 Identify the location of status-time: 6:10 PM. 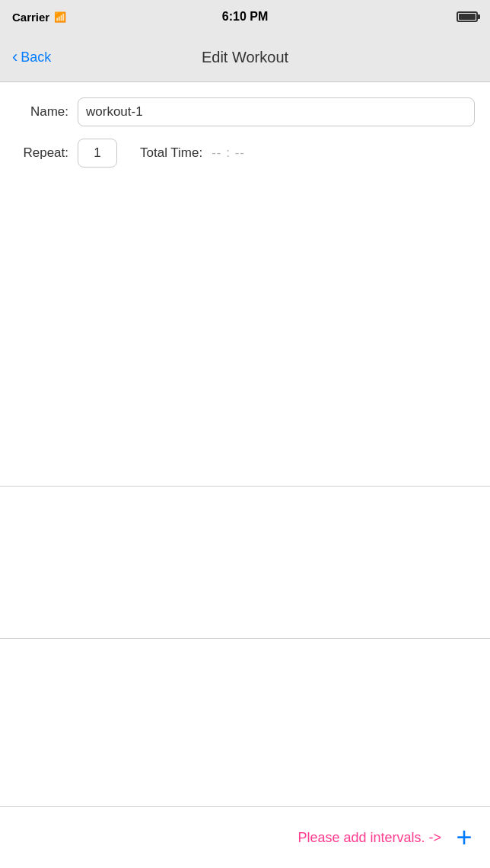
(245, 17).